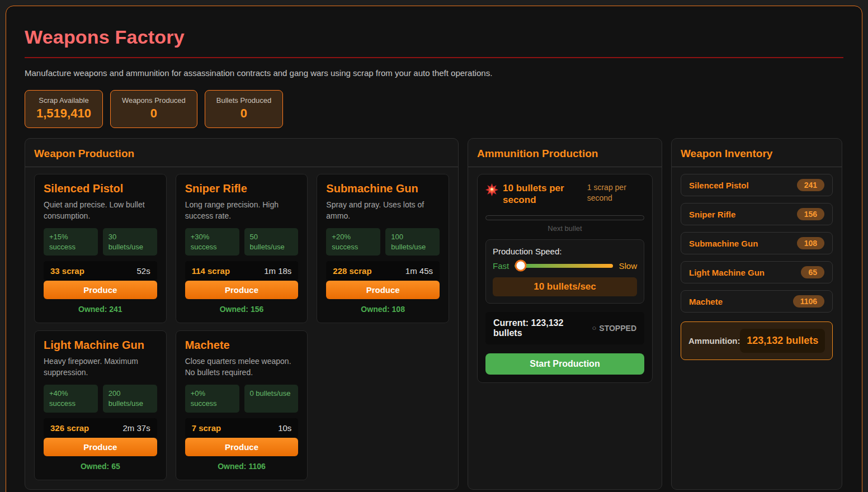 Image resolution: width=868 pixels, height=492 pixels. What do you see at coordinates (434, 109) in the screenshot?
I see `stats-row: Scrap Available 1,519,410 Weapons Produc…` at bounding box center [434, 109].